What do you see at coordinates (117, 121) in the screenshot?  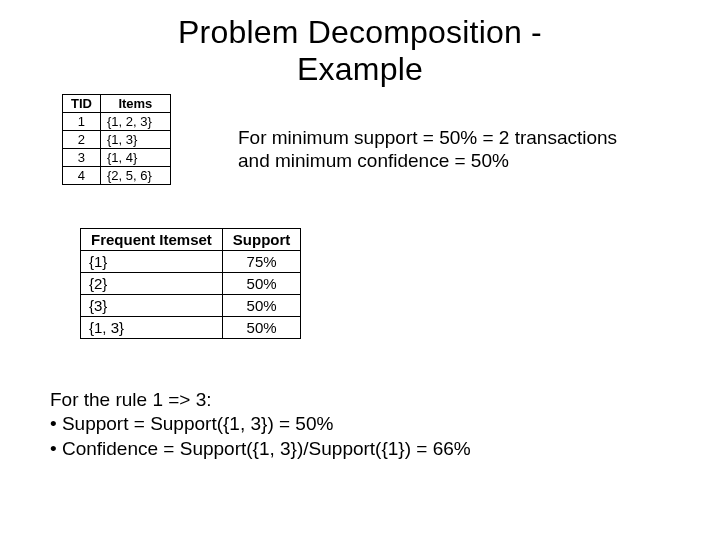 I see `table-row: 1 {1, 2, 3}` at bounding box center [117, 121].